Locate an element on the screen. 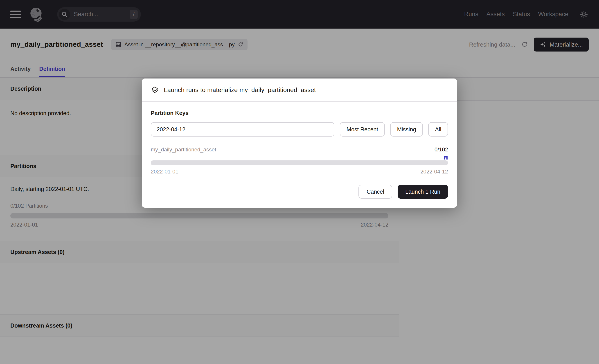 This screenshot has height=364, width=599. cancel-button: Cancel is located at coordinates (375, 192).